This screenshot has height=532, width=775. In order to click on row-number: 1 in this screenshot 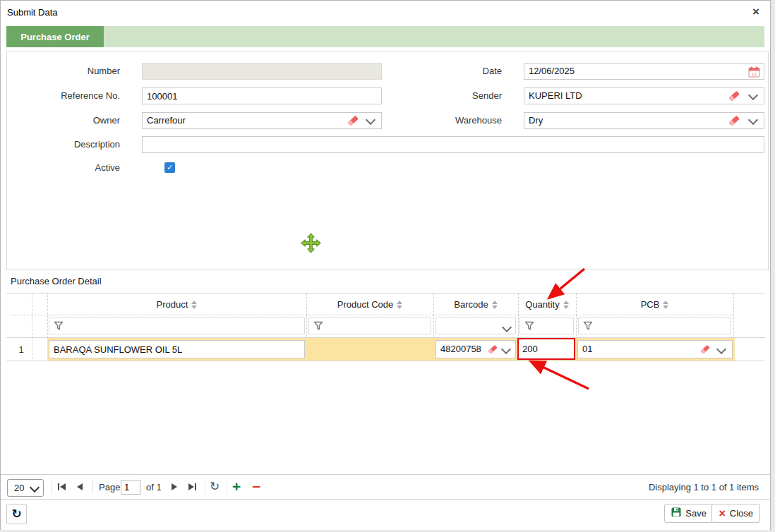, I will do `click(21, 349)`.